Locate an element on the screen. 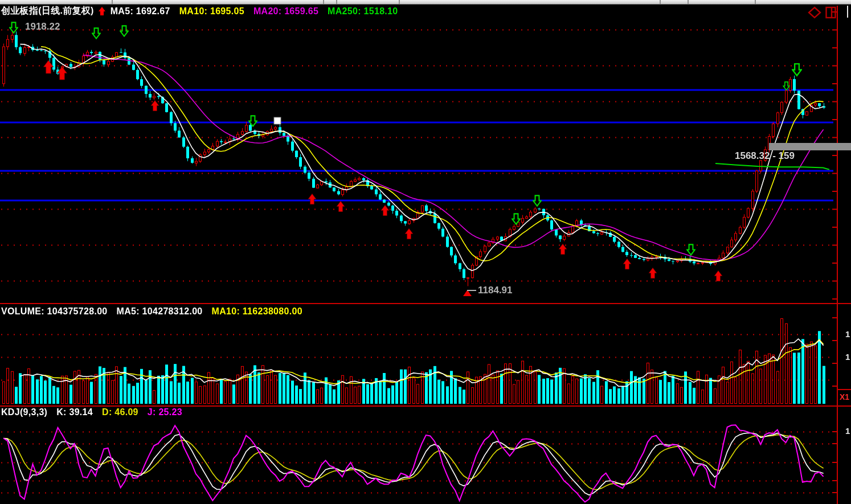 This screenshot has height=504, width=851. volume-panel-header: VOLUME: 104375728.00MA5: 104278312.00MA1… is located at coordinates (156, 312).